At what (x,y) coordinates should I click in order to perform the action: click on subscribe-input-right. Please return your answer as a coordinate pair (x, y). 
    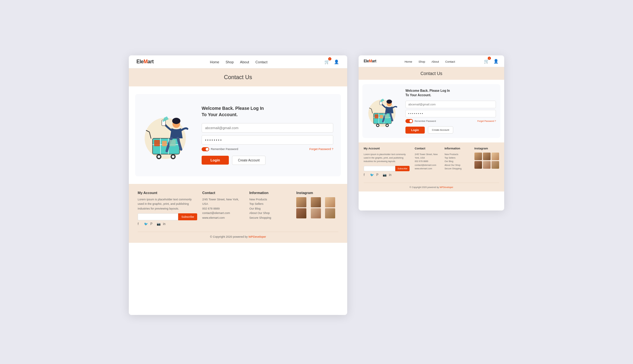
    Looking at the image, I should click on (379, 168).